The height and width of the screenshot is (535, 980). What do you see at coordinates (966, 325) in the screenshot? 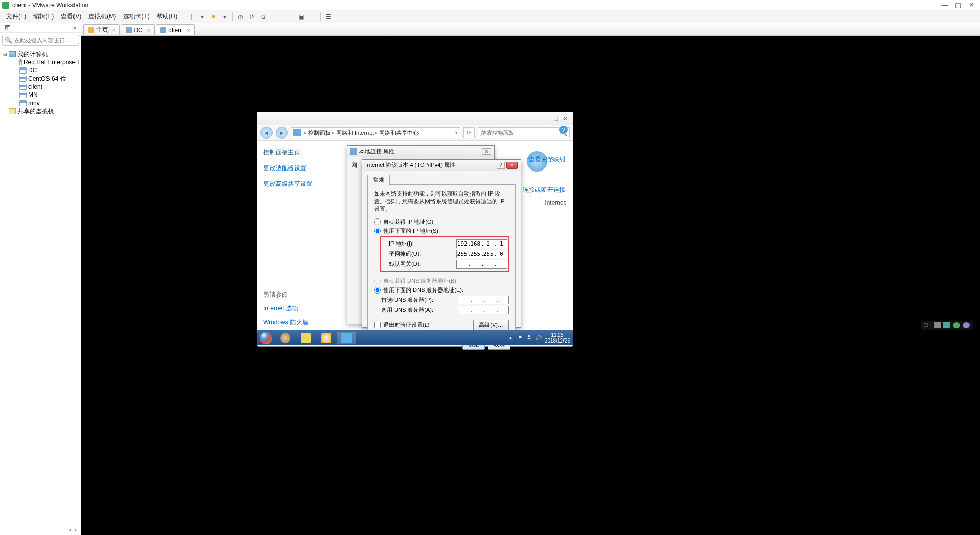
I see `disk2-status-icon` at bounding box center [966, 325].